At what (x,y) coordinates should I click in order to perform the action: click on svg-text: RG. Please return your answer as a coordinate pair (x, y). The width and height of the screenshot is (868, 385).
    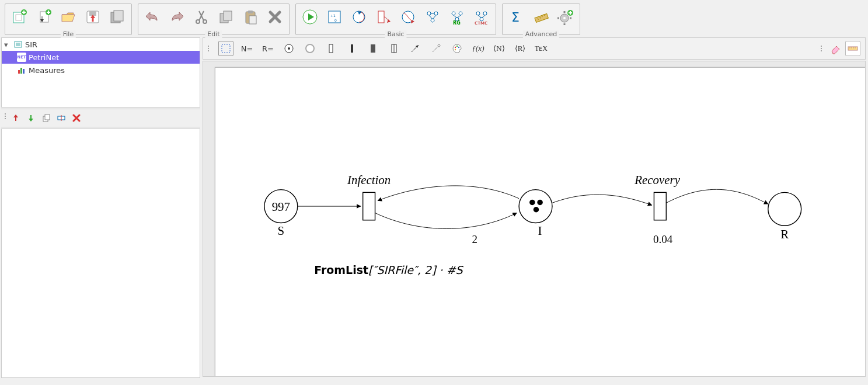
    Looking at the image, I should click on (456, 23).